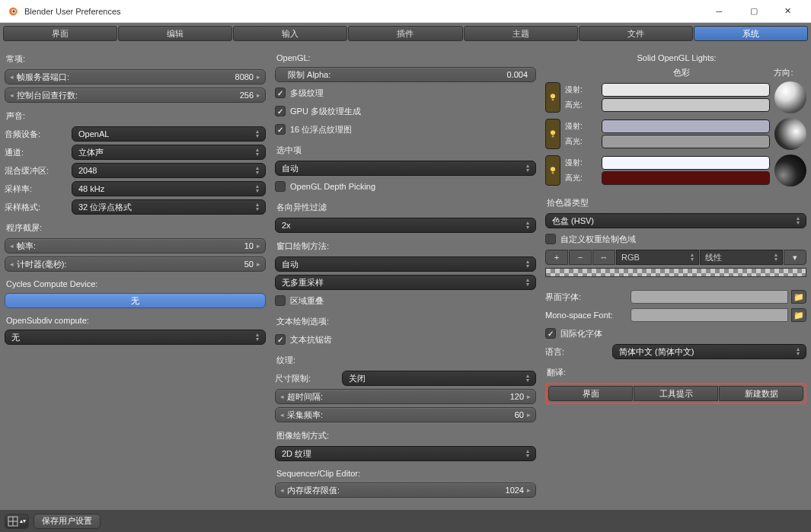  Describe the element at coordinates (658, 257) in the screenshot. I see `colorspace-select: RGB▴▾` at that location.